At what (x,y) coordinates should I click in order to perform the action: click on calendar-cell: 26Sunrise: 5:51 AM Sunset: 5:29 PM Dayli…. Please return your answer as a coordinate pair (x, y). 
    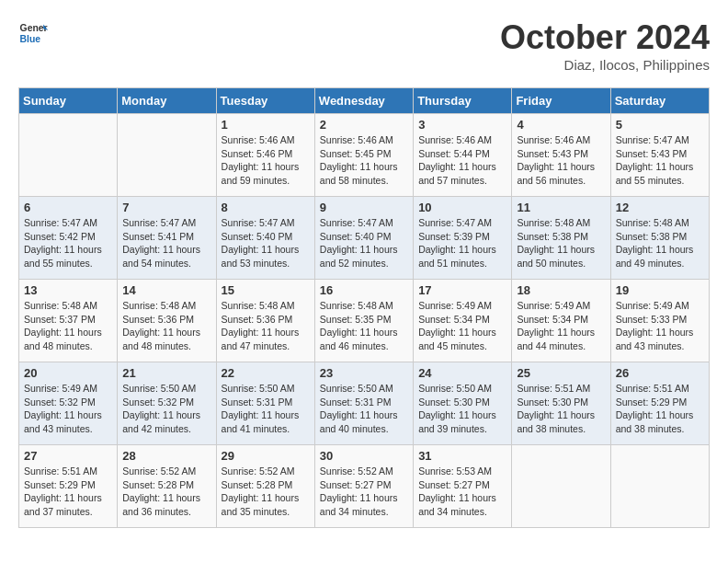
    Looking at the image, I should click on (660, 404).